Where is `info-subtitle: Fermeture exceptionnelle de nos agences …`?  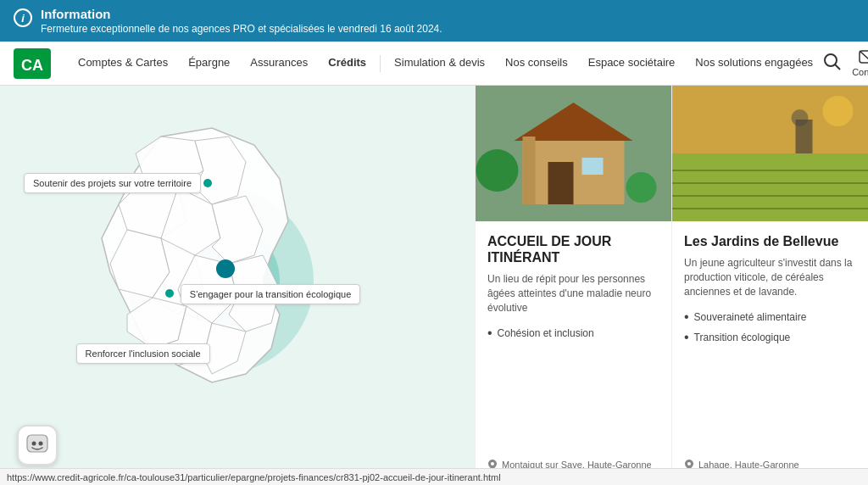 info-subtitle: Fermeture exceptionnelle de nos agences … is located at coordinates (242, 29).